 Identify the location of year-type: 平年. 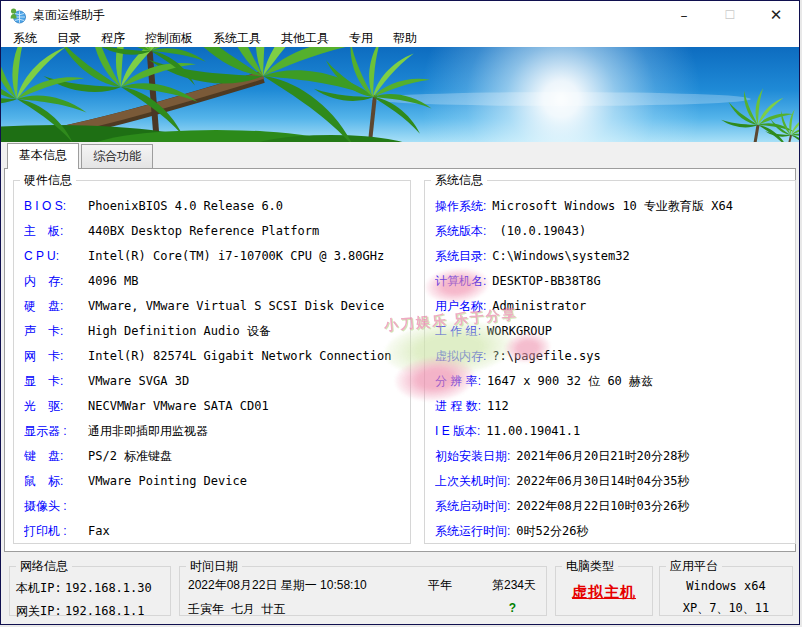
(440, 586).